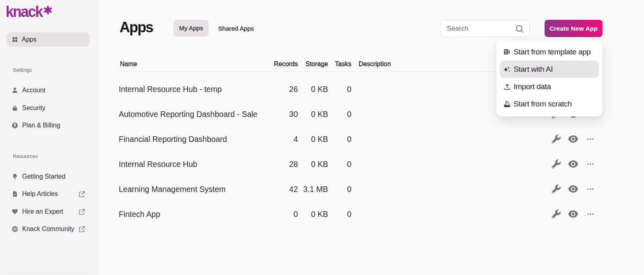 This screenshot has width=644, height=275. Describe the element at coordinates (549, 86) in the screenshot. I see `menu-item-import-data: Import data` at that location.